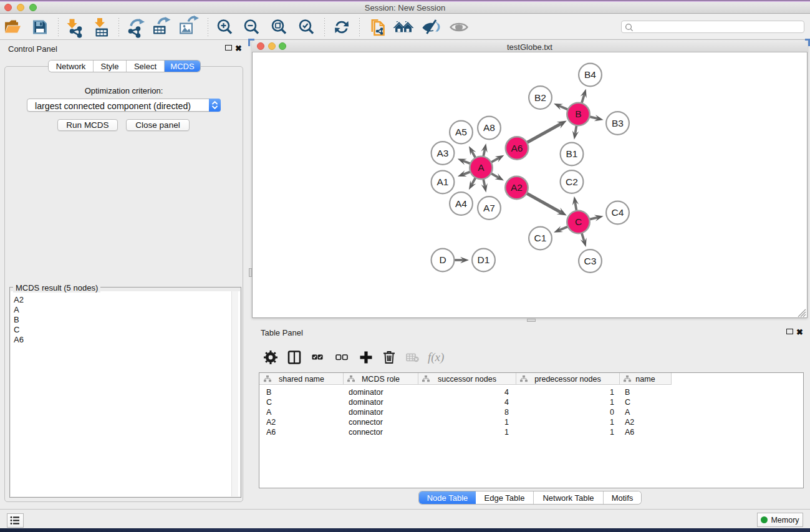 This screenshot has width=810, height=532. I want to click on svg-text: A1, so click(443, 182).